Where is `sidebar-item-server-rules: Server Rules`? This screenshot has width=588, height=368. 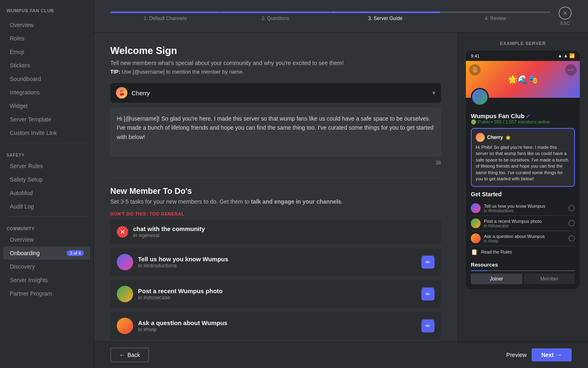 sidebar-item-server-rules: Server Rules is located at coordinates (47, 166).